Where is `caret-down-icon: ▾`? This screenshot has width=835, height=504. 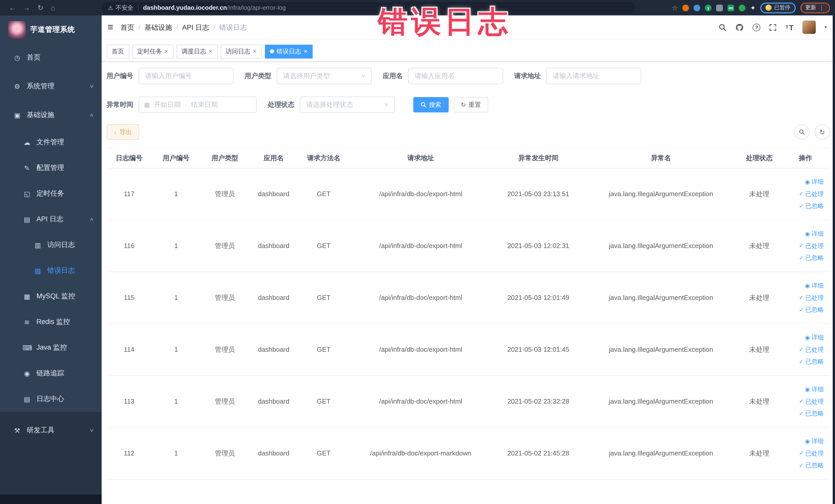
caret-down-icon: ▾ is located at coordinates (826, 27).